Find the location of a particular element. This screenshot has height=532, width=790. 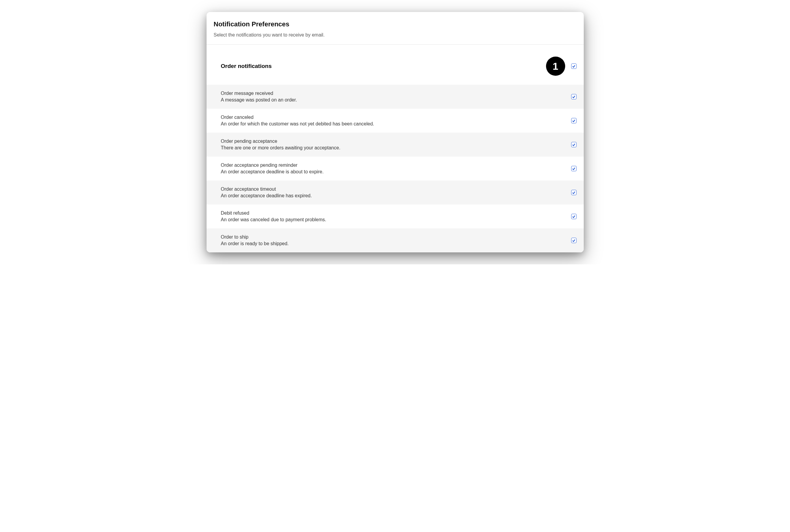

notification-row: Order acceptance timeoutAn order accepta… is located at coordinates (395, 193).